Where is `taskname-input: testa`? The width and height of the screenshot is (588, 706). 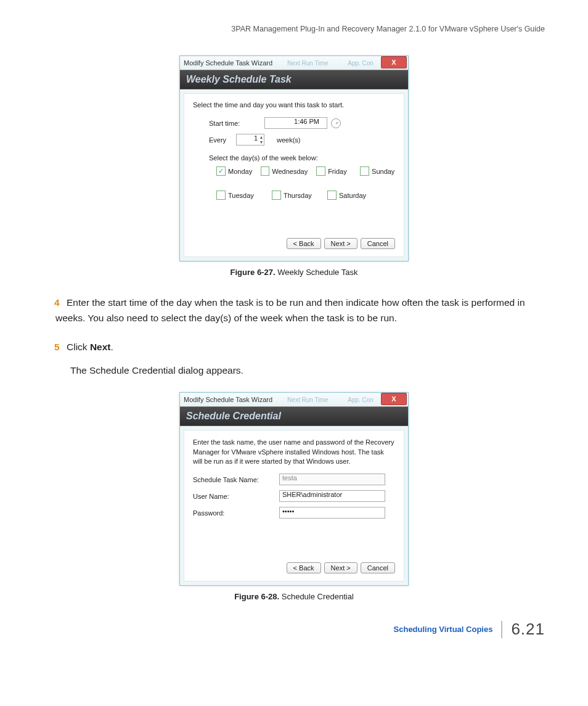
taskname-input: testa is located at coordinates (332, 480).